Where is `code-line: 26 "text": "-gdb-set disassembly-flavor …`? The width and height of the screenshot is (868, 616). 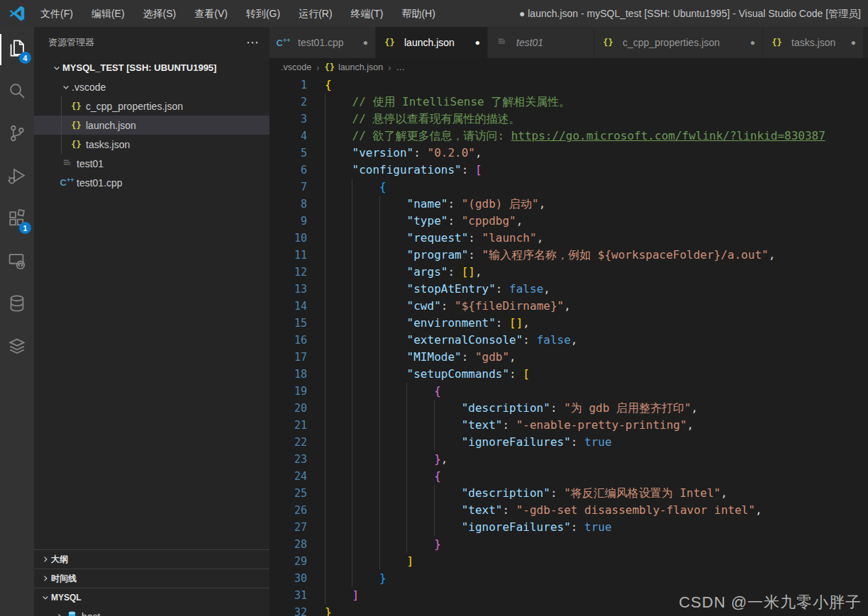
code-line: 26 "text": "-gdb-set disassembly-flavor … is located at coordinates (569, 510).